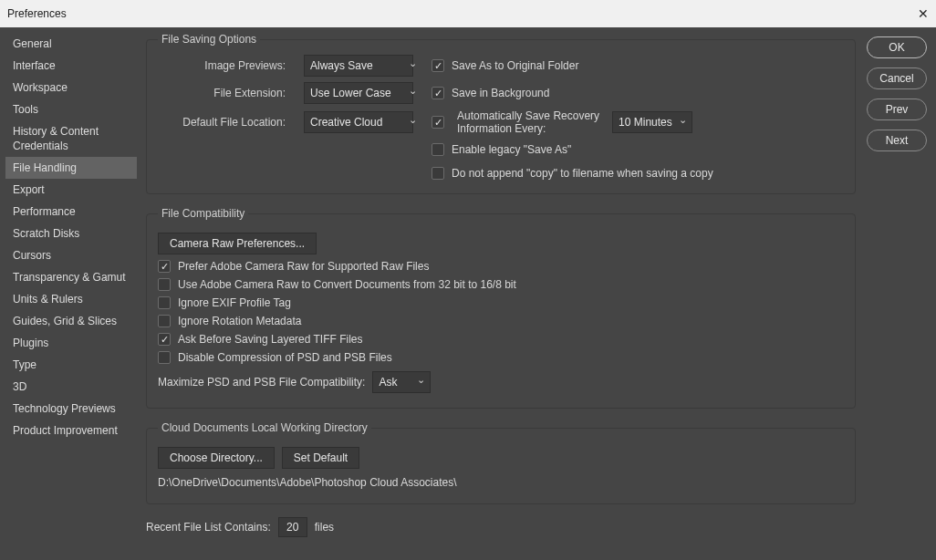 The width and height of the screenshot is (936, 560). What do you see at coordinates (71, 88) in the screenshot?
I see `sidebar-item-workspace: Workspace` at bounding box center [71, 88].